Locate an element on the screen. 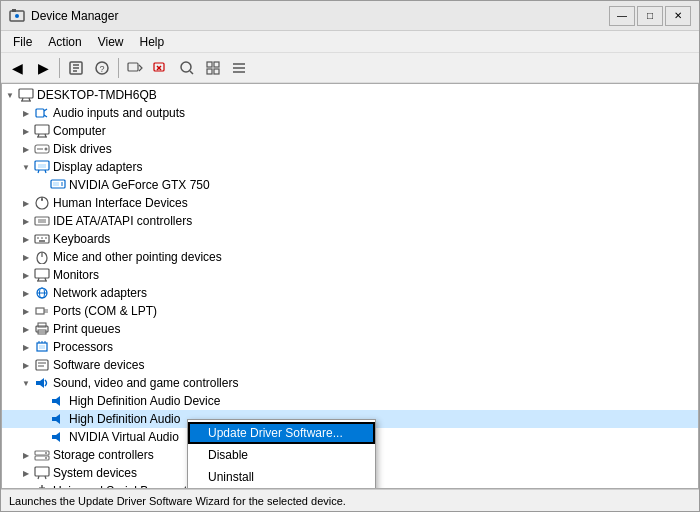  tree-item-hid: ▶ Human Interface Devices is located at coordinates (350, 203).